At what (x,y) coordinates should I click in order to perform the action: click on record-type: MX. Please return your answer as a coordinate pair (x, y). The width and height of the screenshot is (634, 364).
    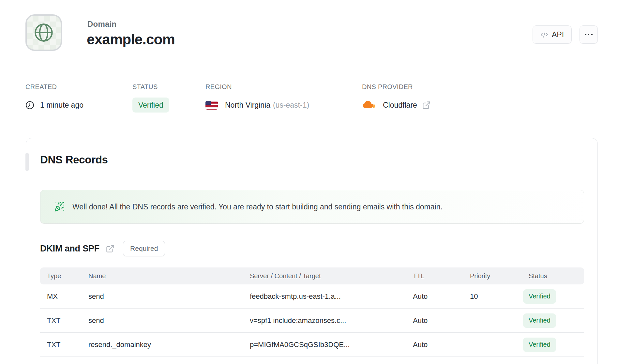
    Looking at the image, I should click on (68, 296).